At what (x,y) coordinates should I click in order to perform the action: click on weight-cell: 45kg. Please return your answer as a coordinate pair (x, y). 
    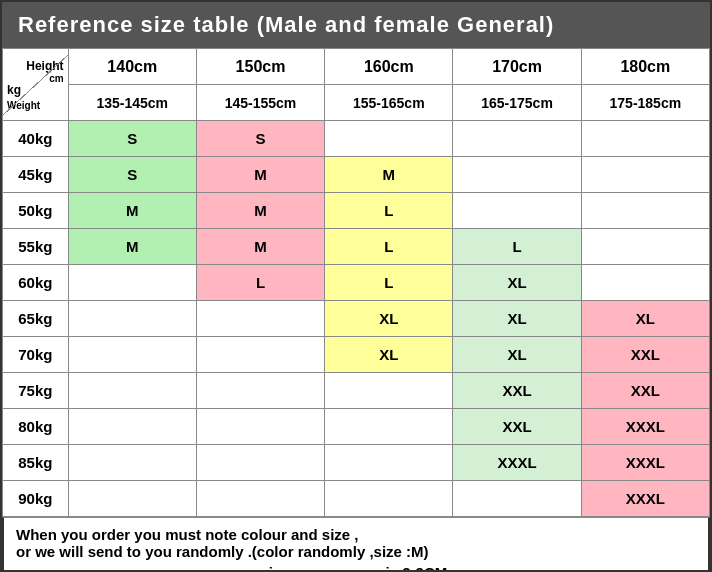
    Looking at the image, I should click on (36, 175).